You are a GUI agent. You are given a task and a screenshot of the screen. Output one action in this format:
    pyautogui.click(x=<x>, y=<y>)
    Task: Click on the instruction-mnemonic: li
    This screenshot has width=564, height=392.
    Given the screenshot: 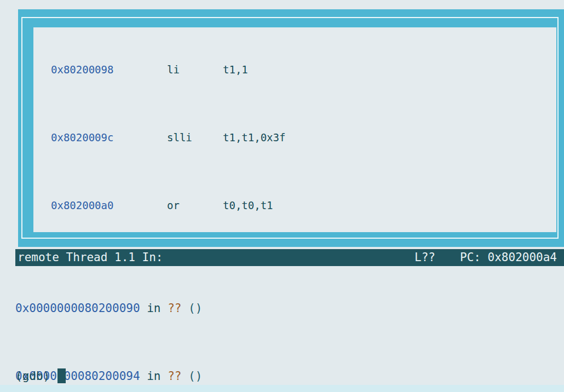 What is the action you would take?
    pyautogui.click(x=195, y=70)
    